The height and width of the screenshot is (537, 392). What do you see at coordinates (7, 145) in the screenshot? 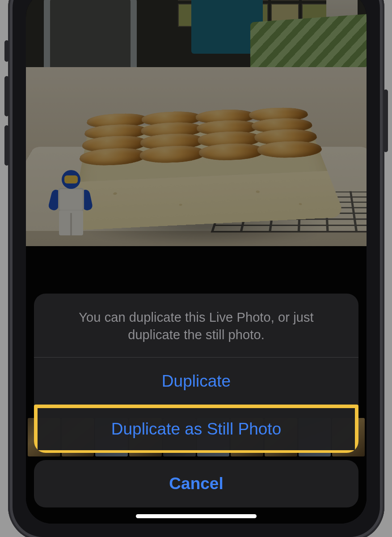
I see `volume-down-button` at bounding box center [7, 145].